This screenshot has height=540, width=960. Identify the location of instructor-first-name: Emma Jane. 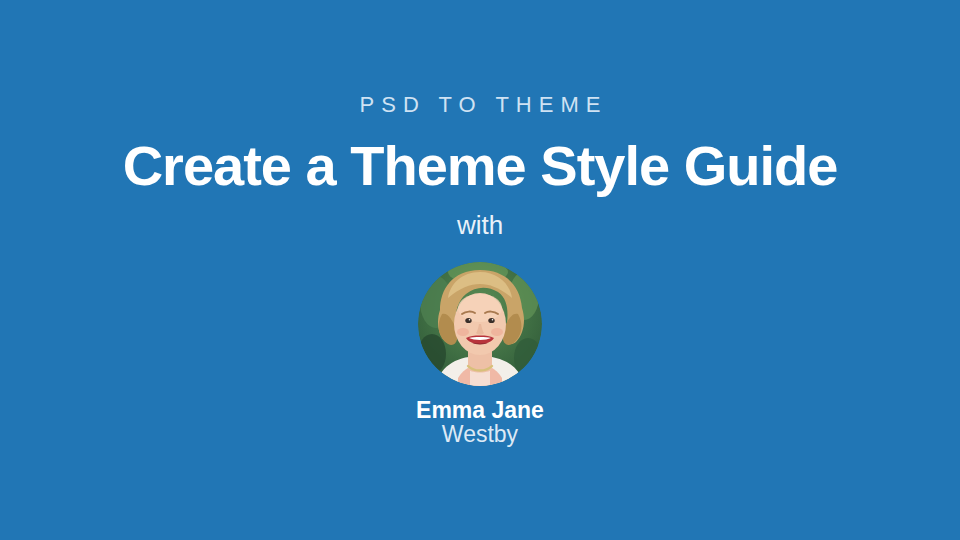
(480, 410).